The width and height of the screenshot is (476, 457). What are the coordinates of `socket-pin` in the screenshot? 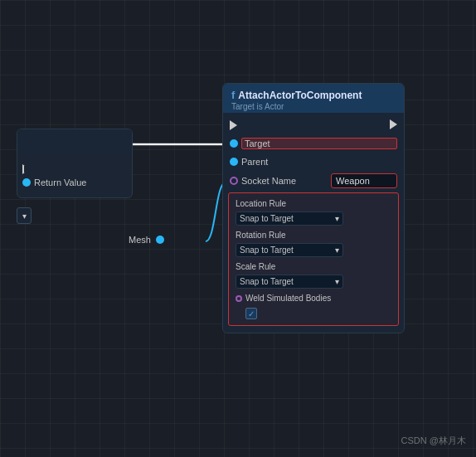 It's located at (234, 181).